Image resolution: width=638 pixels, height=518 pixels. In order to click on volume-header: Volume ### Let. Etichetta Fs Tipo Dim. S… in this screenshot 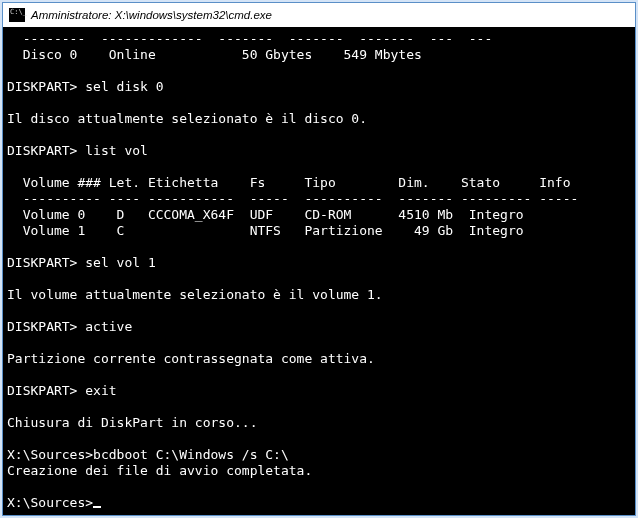, I will do `click(289, 182)`.